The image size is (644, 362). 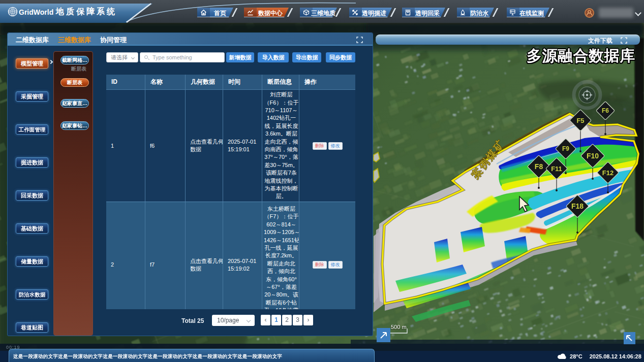 I want to click on svg-text: F6, so click(x=605, y=111).